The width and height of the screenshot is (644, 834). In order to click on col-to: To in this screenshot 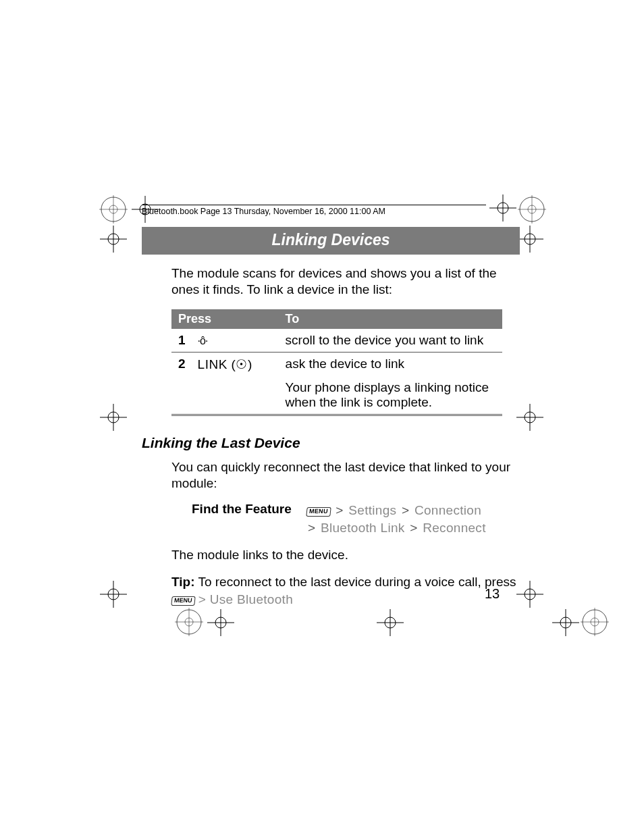, I will do `click(390, 319)`.